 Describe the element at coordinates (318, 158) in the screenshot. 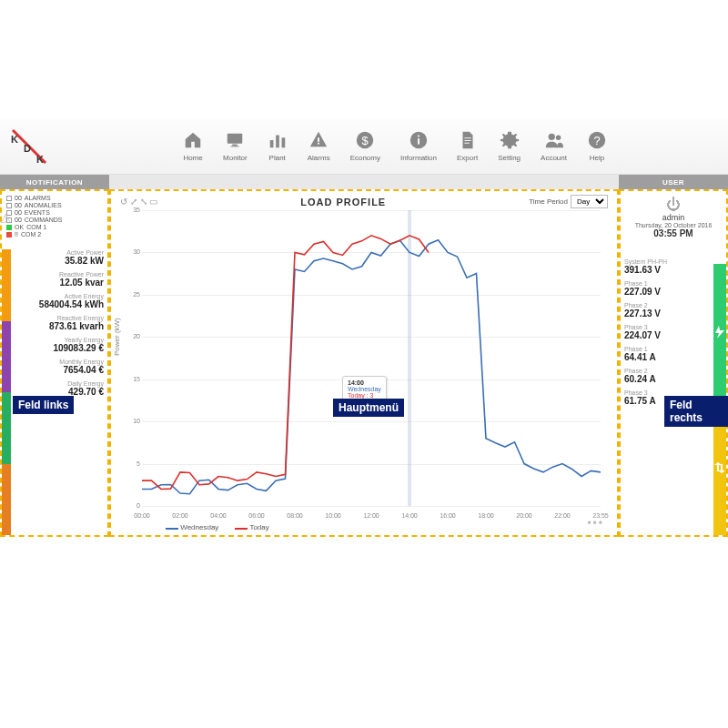

I see `toolbar-label: Alarms` at that location.